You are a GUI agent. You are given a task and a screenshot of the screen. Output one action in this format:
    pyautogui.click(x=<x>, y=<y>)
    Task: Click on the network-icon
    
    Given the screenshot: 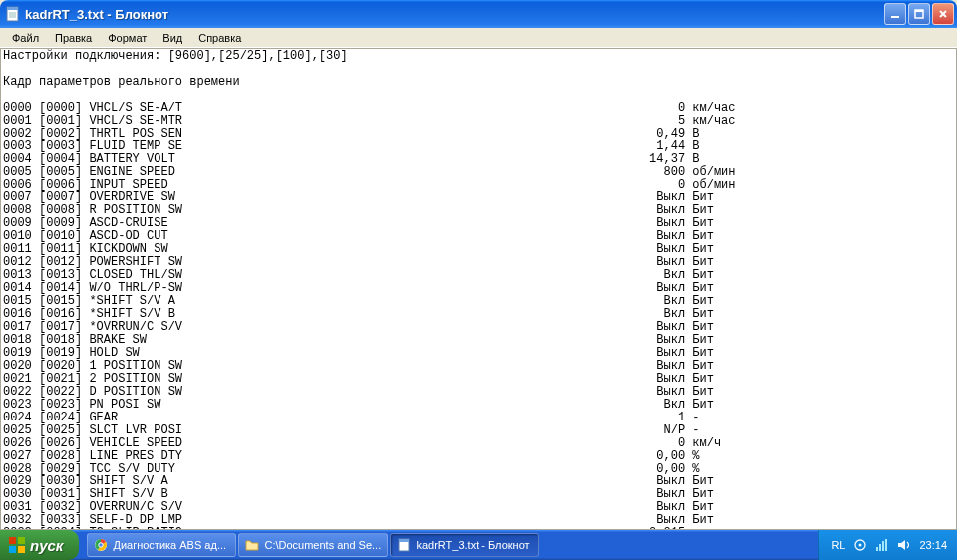 What is the action you would take?
    pyautogui.click(x=860, y=545)
    